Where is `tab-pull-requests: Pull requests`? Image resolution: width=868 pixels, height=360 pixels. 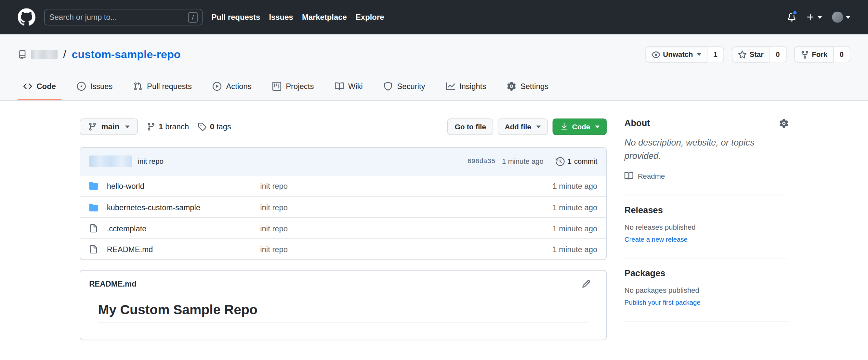
tab-pull-requests: Pull requests is located at coordinates (163, 87).